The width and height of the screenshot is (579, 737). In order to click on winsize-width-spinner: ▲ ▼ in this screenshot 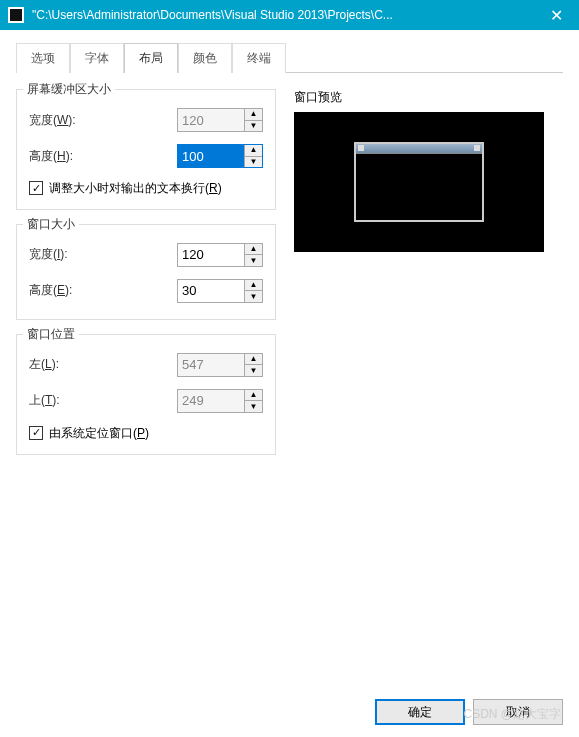, I will do `click(220, 255)`.